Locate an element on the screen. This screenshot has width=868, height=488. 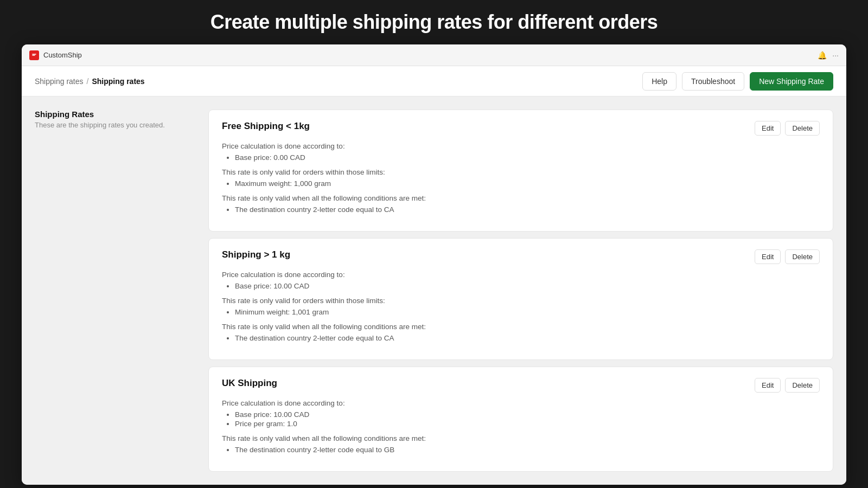
app-name: CustomShip is located at coordinates (429, 55).